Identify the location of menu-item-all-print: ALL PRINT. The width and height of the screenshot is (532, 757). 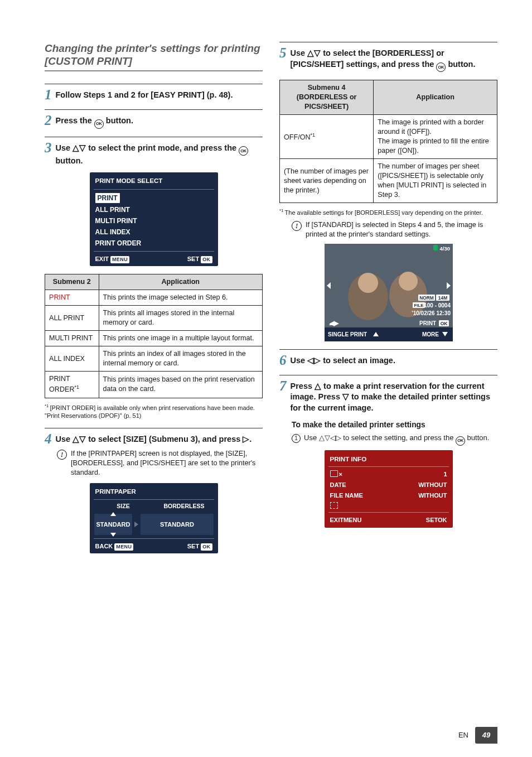
(154, 210).